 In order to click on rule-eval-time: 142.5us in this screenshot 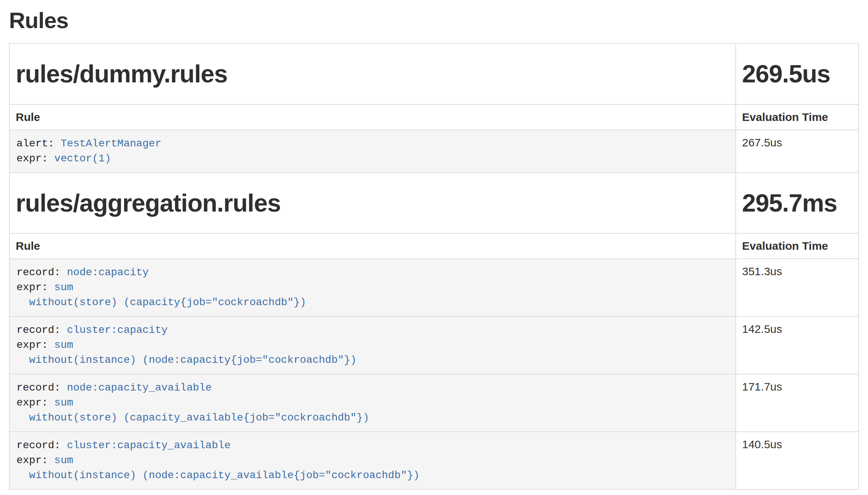, I will do `click(797, 345)`.